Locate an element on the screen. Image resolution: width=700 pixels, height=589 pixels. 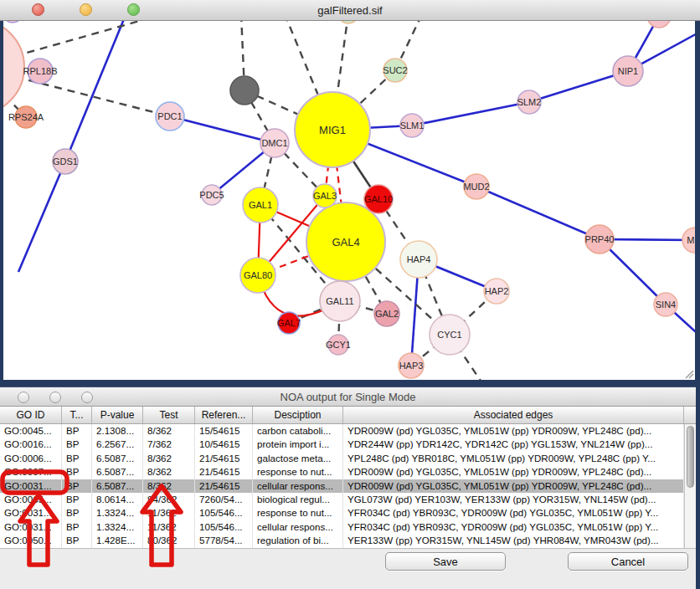
column-header-associated-edges: Associated edges is located at coordinates (514, 415).